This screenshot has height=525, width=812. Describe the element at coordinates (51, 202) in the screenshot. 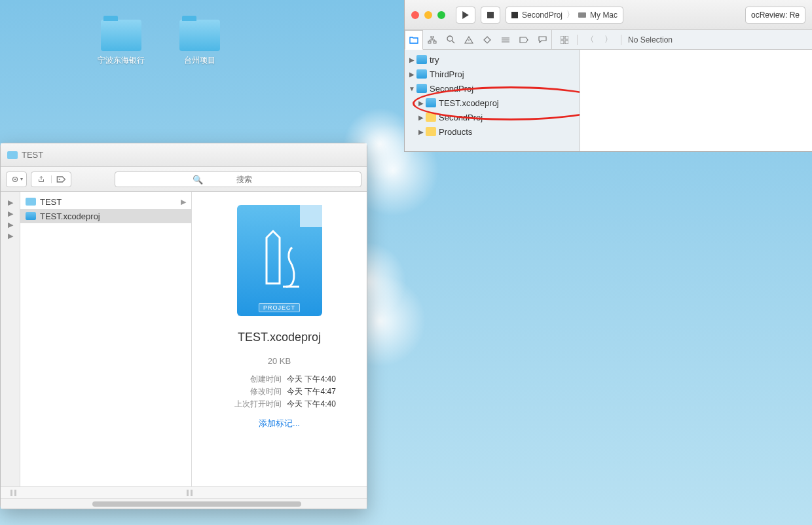

I see `list-item-label: TEST` at that location.